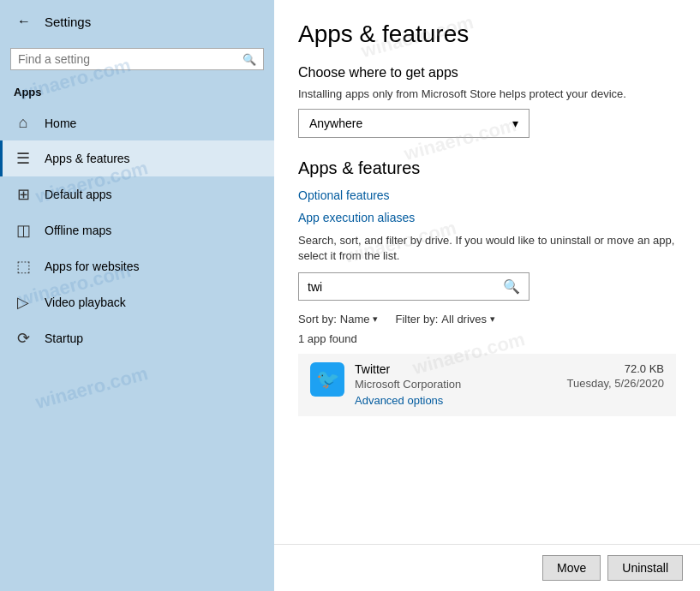  I want to click on move-button: Move, so click(571, 568).